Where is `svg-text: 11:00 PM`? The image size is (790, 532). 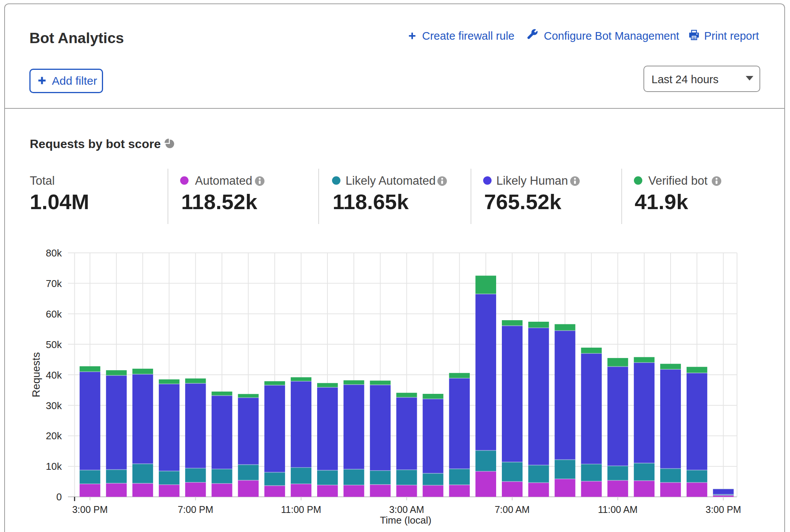
svg-text: 11:00 PM is located at coordinates (301, 509).